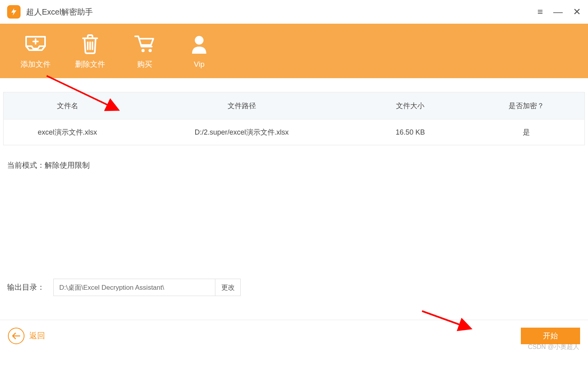  What do you see at coordinates (228, 287) in the screenshot?
I see `change-output-button: 更改` at bounding box center [228, 287].